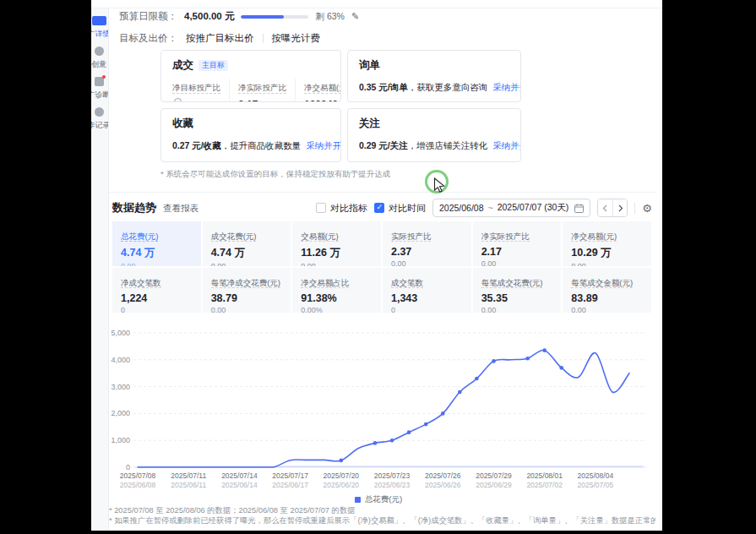  What do you see at coordinates (100, 24) in the screenshot?
I see `sidebar-item-0: 广详情` at bounding box center [100, 24].